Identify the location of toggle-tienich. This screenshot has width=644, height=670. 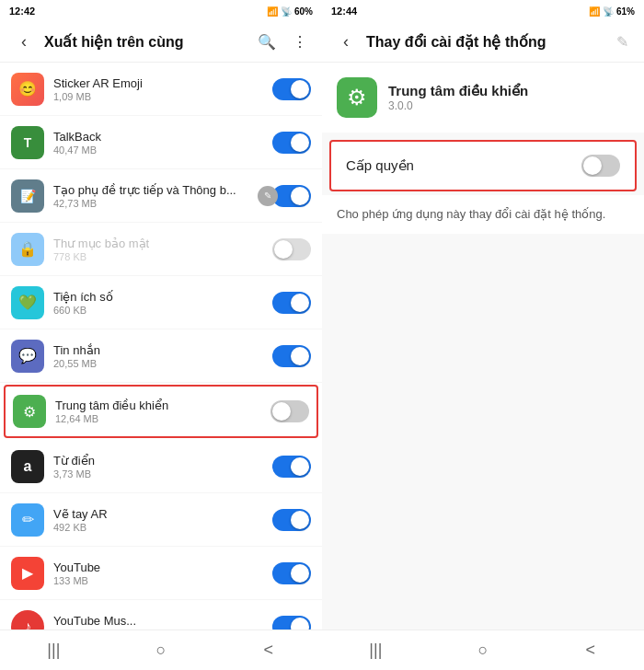
(292, 303).